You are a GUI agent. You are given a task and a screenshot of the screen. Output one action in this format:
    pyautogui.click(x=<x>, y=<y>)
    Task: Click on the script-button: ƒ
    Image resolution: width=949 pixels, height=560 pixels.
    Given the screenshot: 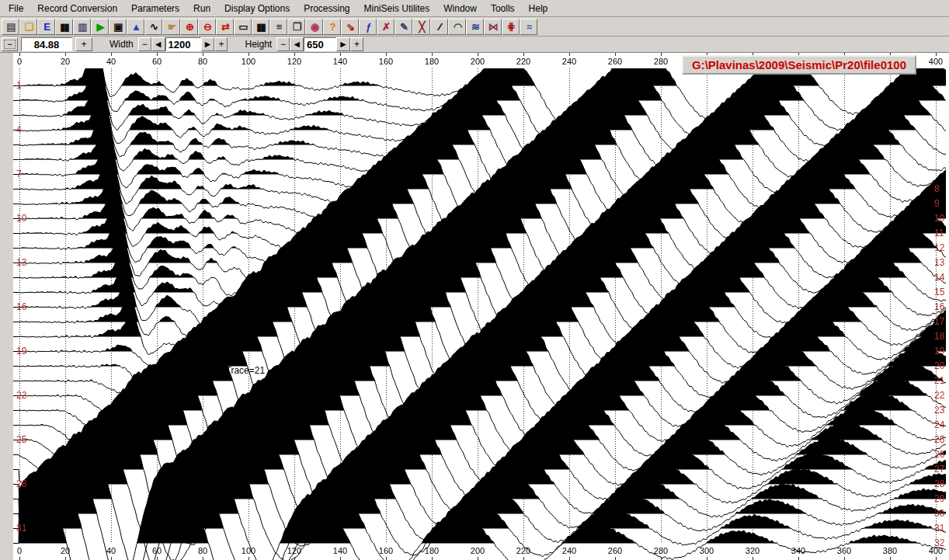 What is the action you would take?
    pyautogui.click(x=368, y=26)
    